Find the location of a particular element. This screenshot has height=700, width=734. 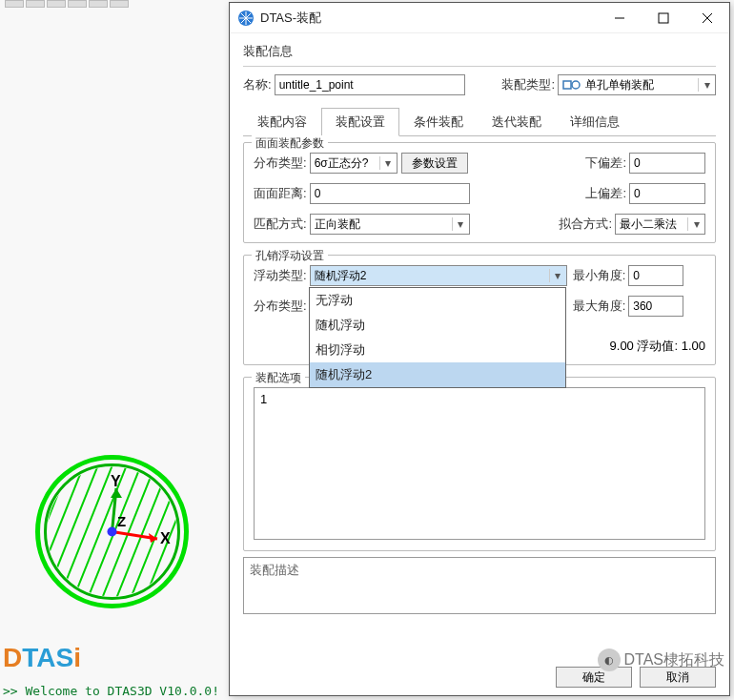

float-option-none: 无浮动 is located at coordinates (438, 300).